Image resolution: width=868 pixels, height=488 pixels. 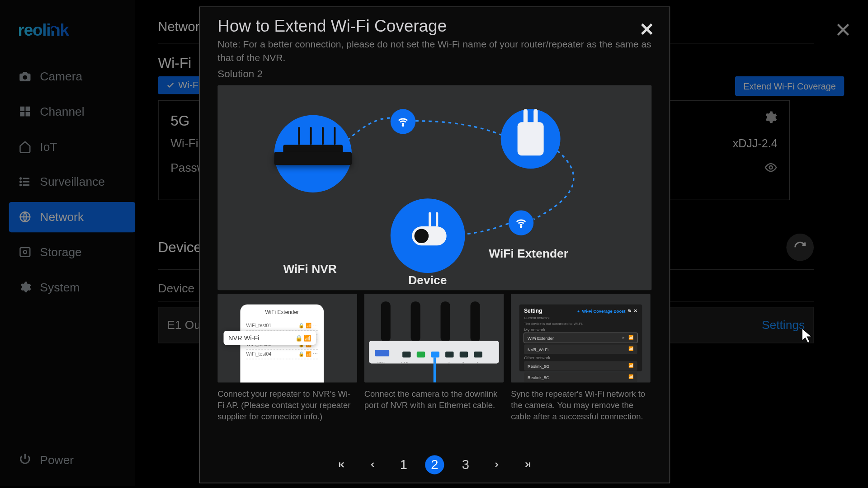 I want to click on extender-label: WiFi Extender, so click(x=528, y=253).